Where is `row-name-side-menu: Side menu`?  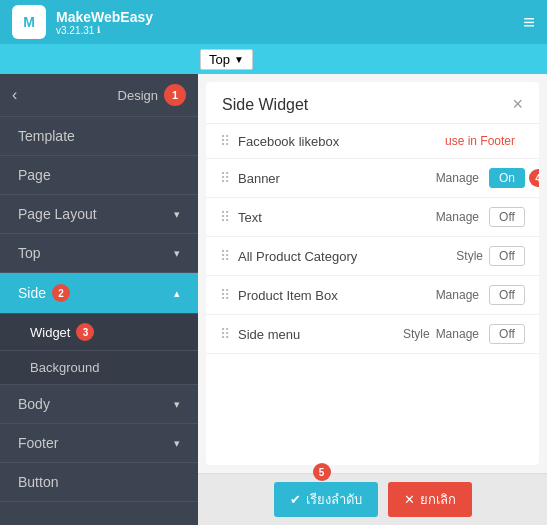 row-name-side-menu: Side menu is located at coordinates (320, 334).